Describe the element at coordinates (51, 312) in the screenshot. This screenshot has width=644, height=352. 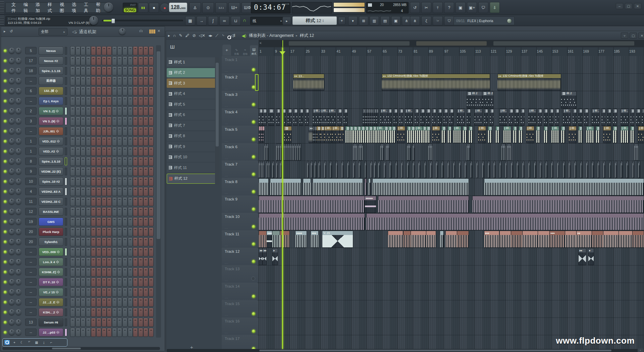
I see `channel-button: KSH.._2` at that location.